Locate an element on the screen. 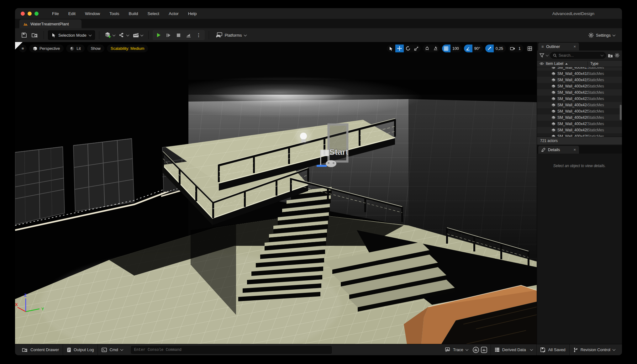 This screenshot has width=637, height=364. select-tool-button is located at coordinates (391, 48).